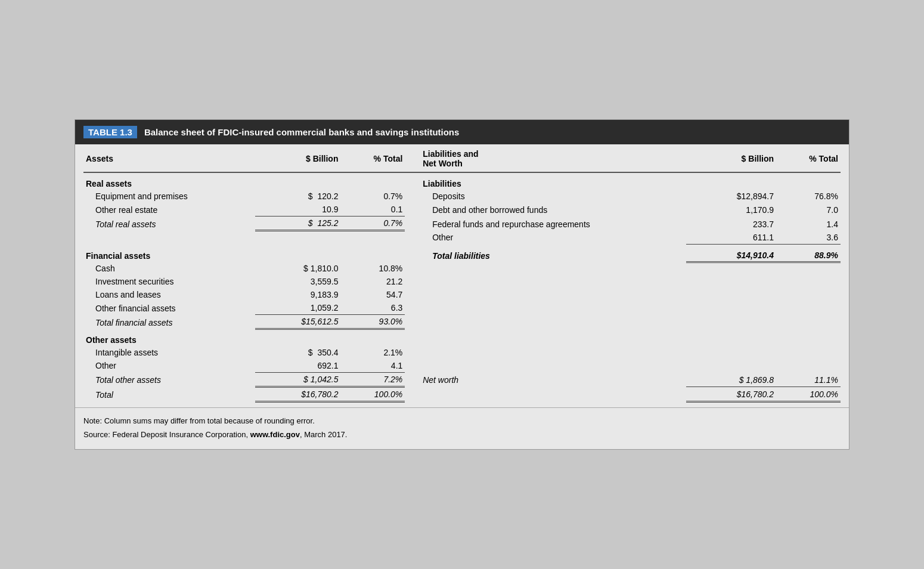 The width and height of the screenshot is (924, 569). What do you see at coordinates (462, 394) in the screenshot?
I see `row-grand-total: Total $16,780.2 100.0% $16,780.2 100.0%` at bounding box center [462, 394].